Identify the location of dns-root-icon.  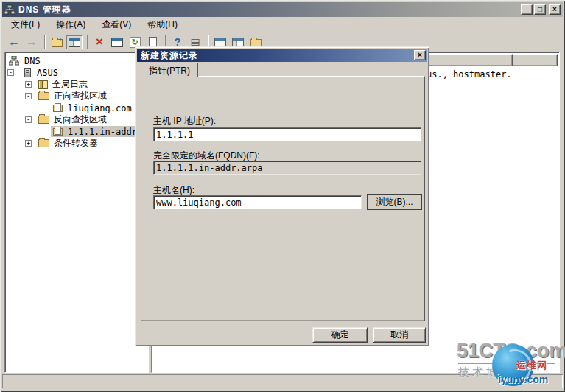
(14, 61).